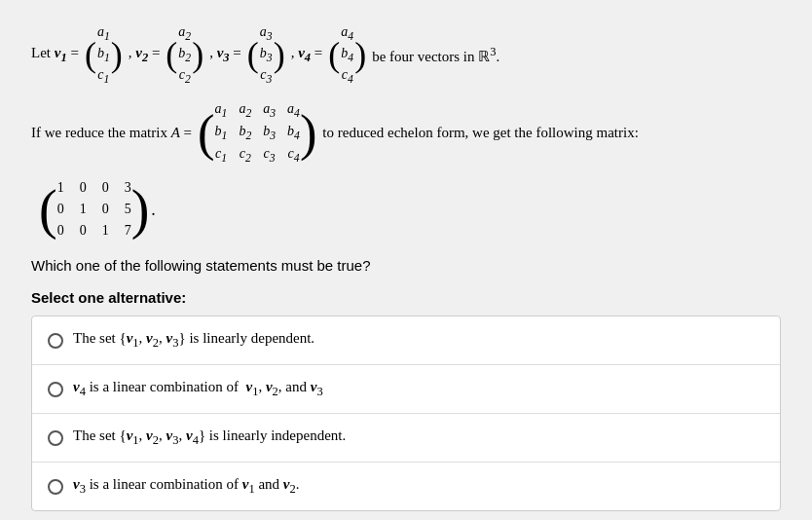 Image resolution: width=812 pixels, height=520 pixels. What do you see at coordinates (406, 55) in the screenshot?
I see `vectors-intro-line: Let v1 = ( a1 b1 c1 ) , v2 = ( a2 b2 c2 …` at bounding box center [406, 55].